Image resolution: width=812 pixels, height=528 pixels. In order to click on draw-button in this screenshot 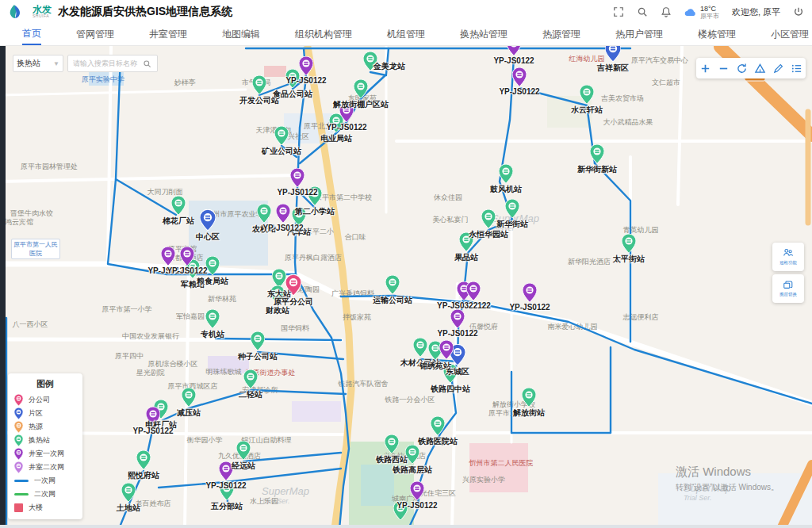, I will do `click(779, 68)`.